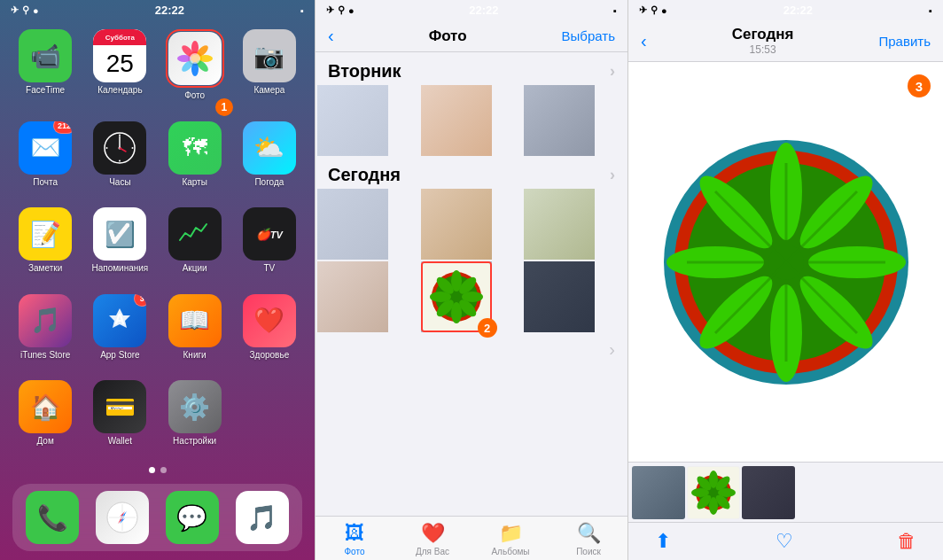 Image resolution: width=943 pixels, height=560 pixels. I want to click on app-weather: ⛅ Погода, so click(269, 160).